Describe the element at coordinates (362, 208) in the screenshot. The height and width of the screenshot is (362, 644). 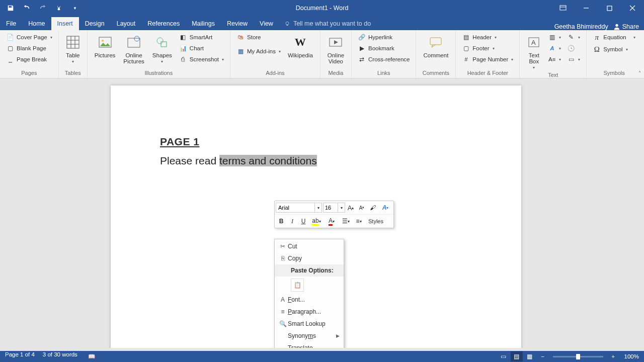
I see `shrink-font-icon: A▾` at that location.